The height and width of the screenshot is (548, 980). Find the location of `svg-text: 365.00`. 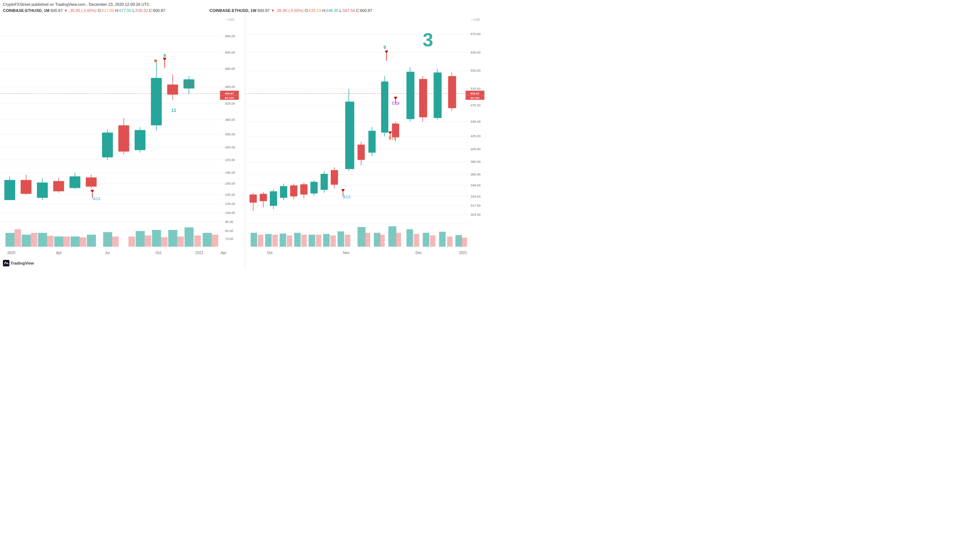

svg-text: 365.00 is located at coordinates (230, 120).